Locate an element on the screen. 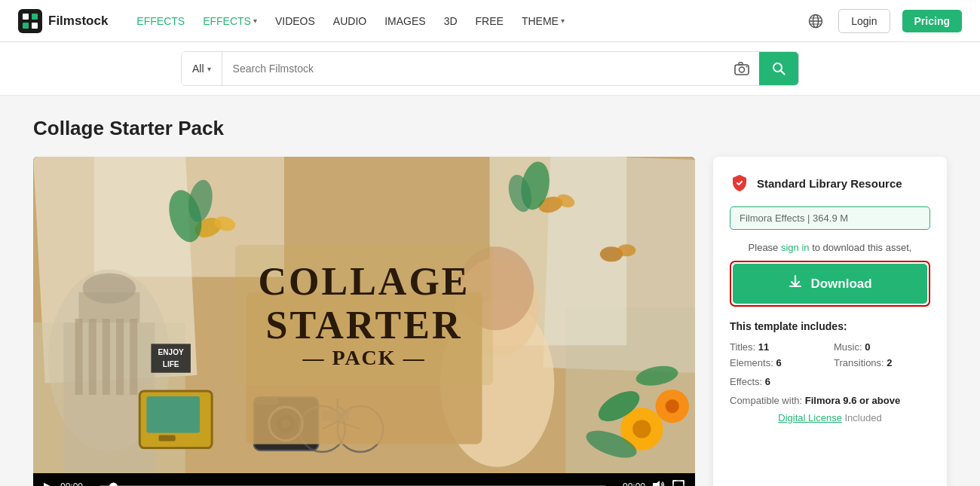 Image resolution: width=980 pixels, height=486 pixels. sign-in-link: sign in is located at coordinates (795, 247).